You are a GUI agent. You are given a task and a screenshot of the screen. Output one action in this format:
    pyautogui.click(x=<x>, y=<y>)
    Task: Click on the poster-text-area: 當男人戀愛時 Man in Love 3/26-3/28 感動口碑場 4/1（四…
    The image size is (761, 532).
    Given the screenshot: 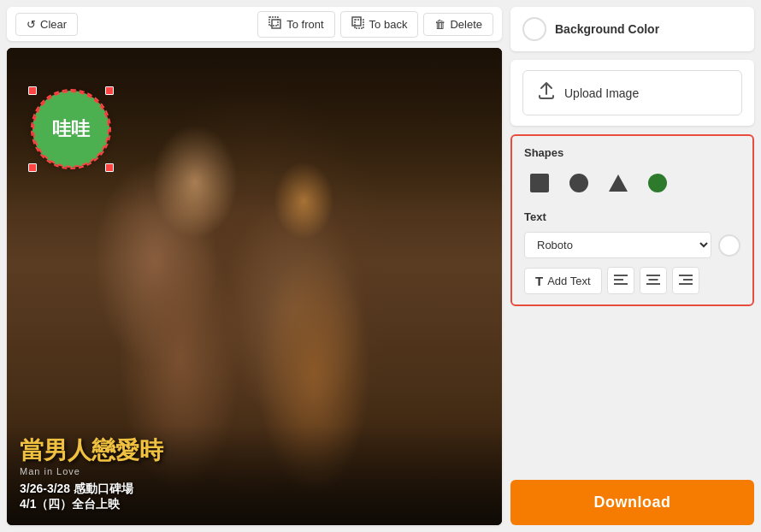 What is the action you would take?
    pyautogui.click(x=255, y=476)
    